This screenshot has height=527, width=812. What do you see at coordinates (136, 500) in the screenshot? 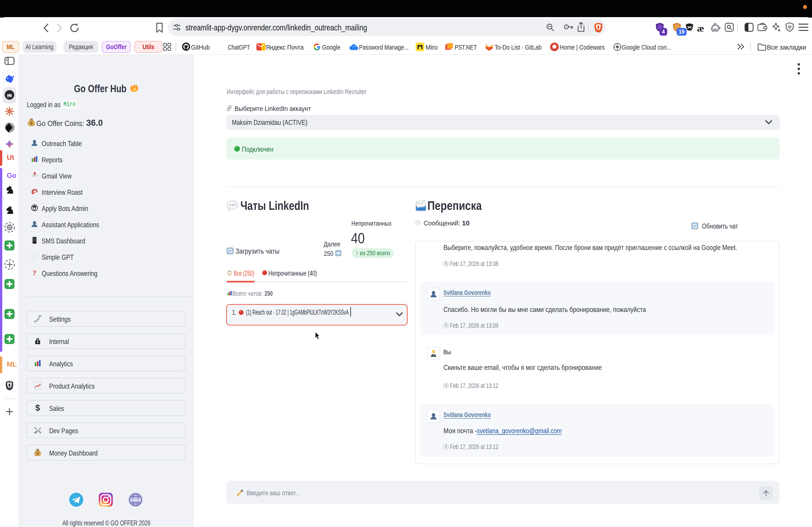
I see `svg-text: WWW` at bounding box center [136, 500].